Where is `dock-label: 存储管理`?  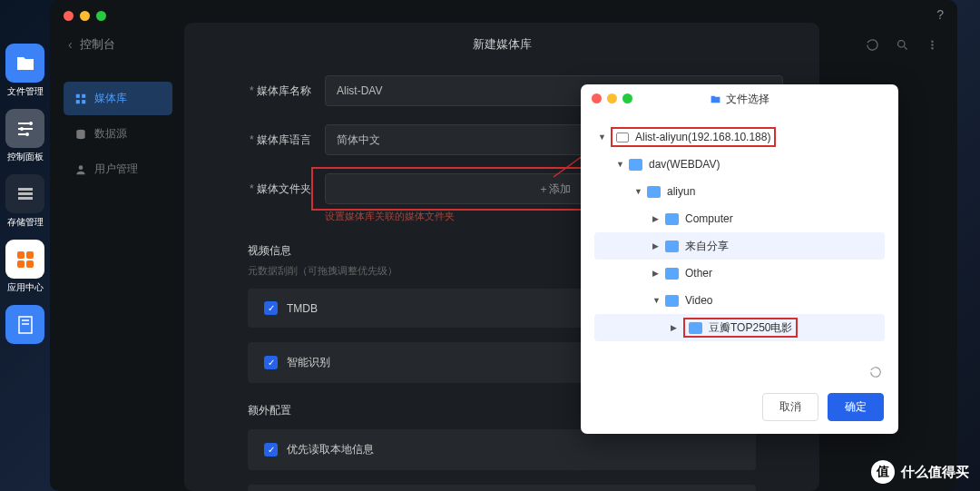
dock-label: 存储管理 is located at coordinates (25, 221).